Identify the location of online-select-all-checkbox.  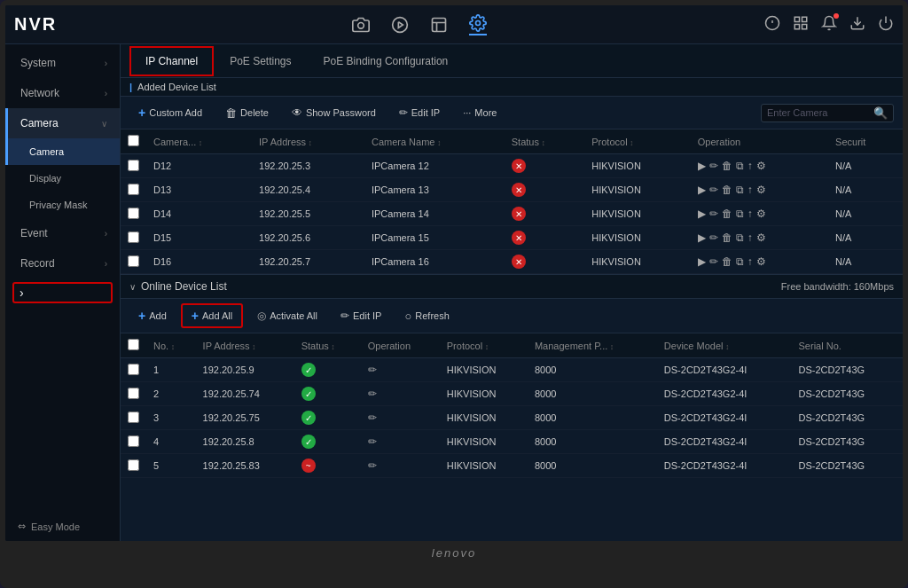
(133, 344).